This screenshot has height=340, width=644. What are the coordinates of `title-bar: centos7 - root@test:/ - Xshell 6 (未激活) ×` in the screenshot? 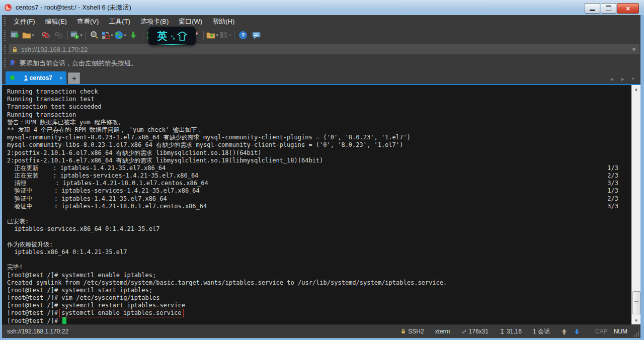 It's located at (322, 8).